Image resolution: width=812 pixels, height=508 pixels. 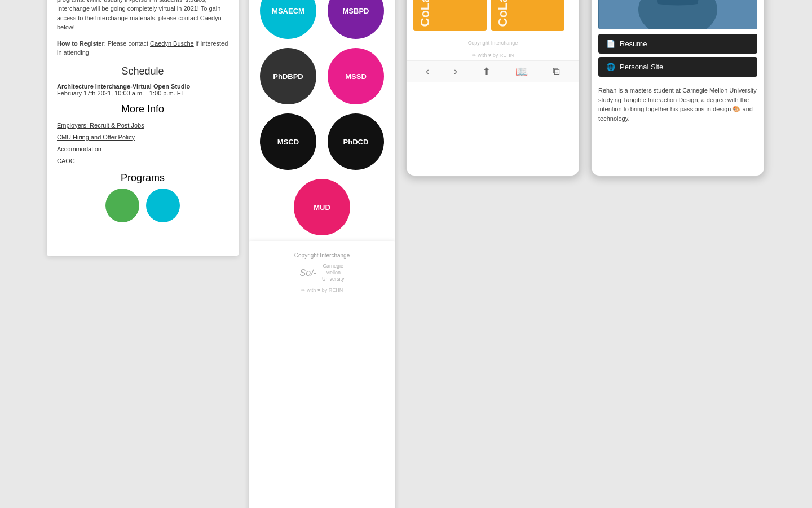 What do you see at coordinates (427, 72) in the screenshot?
I see `phone3-back-icon: ‹` at bounding box center [427, 72].